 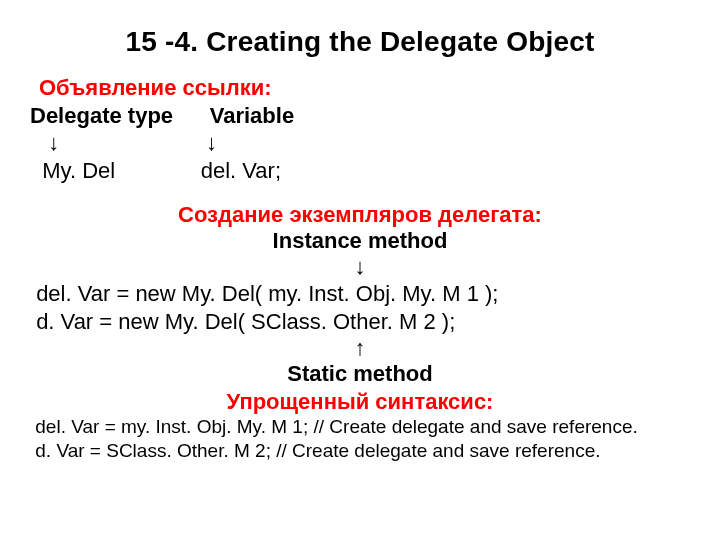 What do you see at coordinates (318, 450) in the screenshot?
I see `code-line: d. Var = SClass. Other. M 2; // Create d…` at bounding box center [318, 450].